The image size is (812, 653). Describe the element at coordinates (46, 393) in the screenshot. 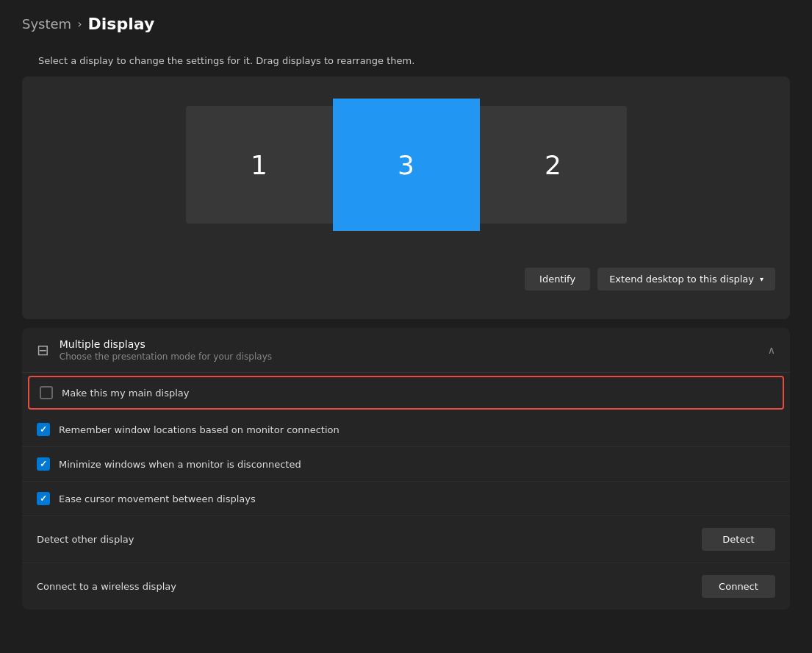

I see `make-main-checkbox` at that location.